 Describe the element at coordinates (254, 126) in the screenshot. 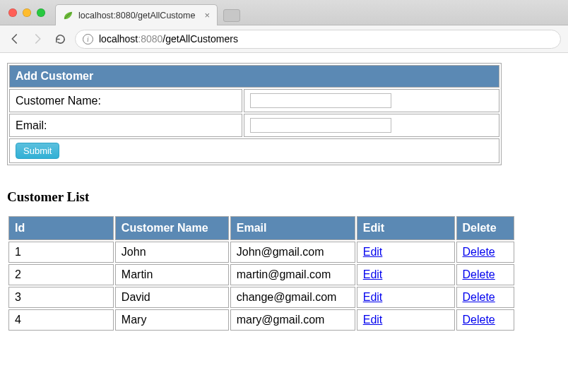

I see `form-row: Email:` at that location.